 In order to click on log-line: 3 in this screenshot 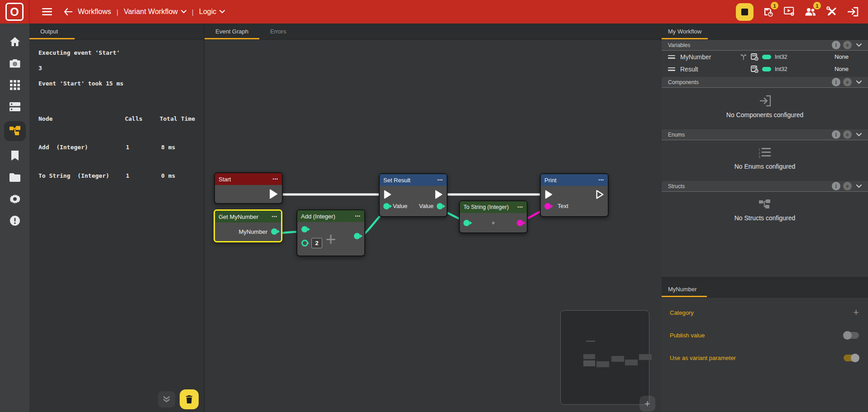, I will do `click(117, 68)`.